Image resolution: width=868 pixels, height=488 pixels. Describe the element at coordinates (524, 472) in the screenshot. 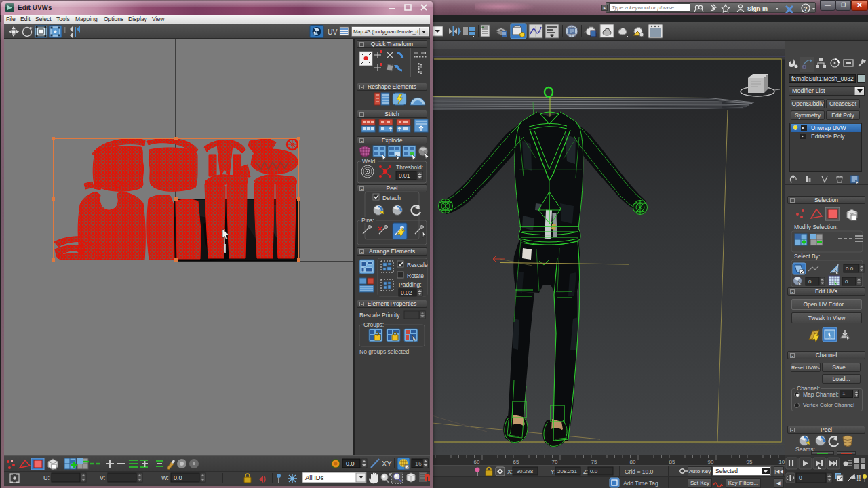

I see `svg-text: -30.398` at that location.